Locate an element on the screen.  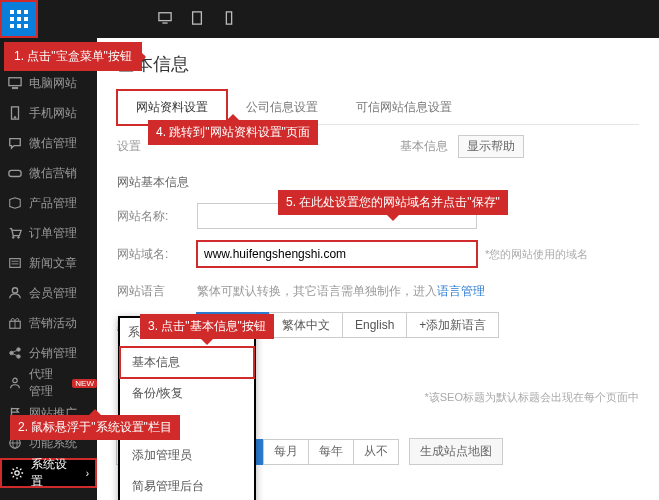
sidebar-item-label: 营销活动 is located at coordinates (53, 324).